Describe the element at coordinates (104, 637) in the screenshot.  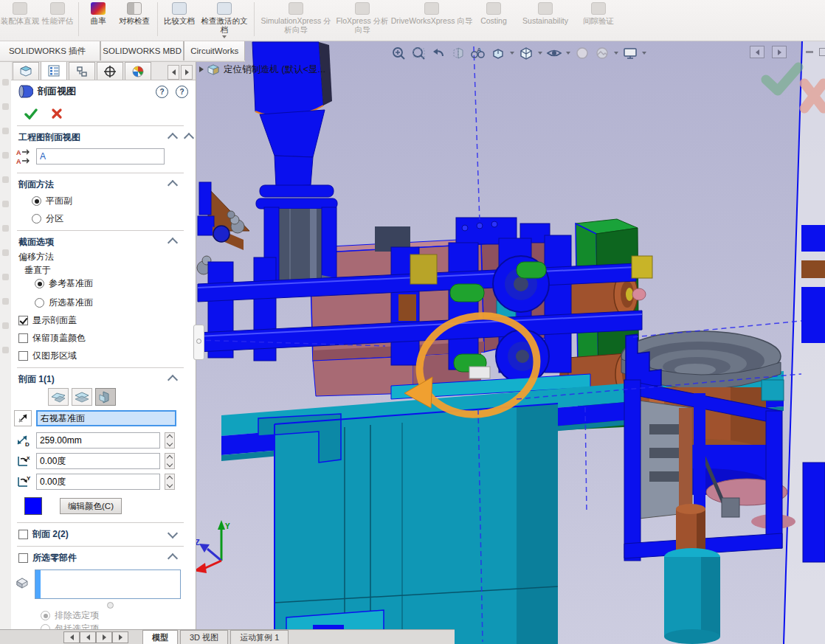
I see `next-tab-button` at that location.